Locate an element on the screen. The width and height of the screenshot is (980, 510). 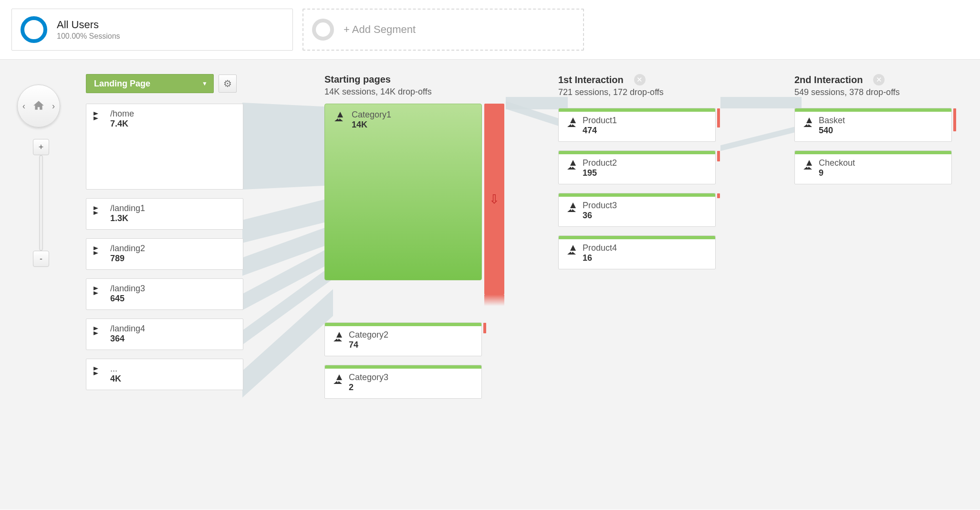
column-starting-pages: Starting pages 14K sessions, 14K drop-of… is located at coordinates (408, 85).